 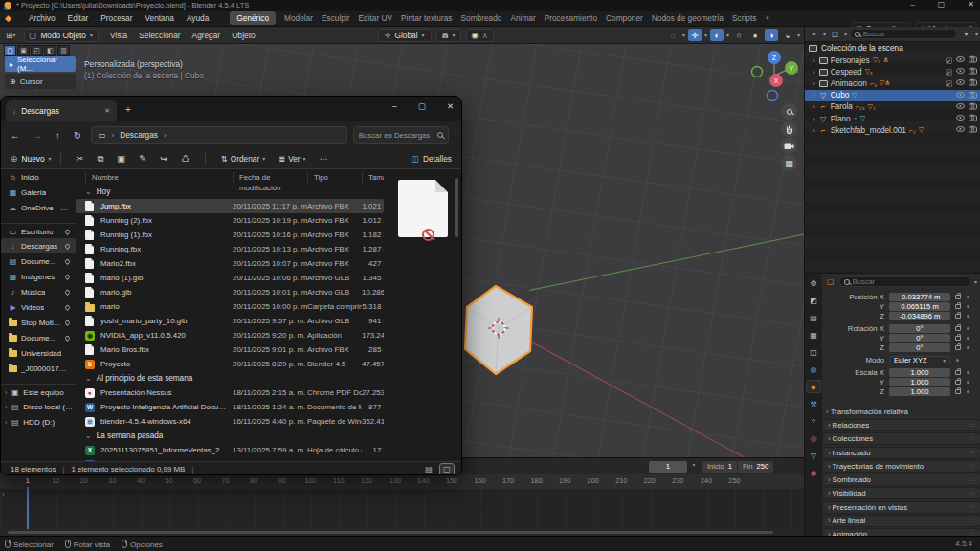 I want to click on properties-tab-icon: ◩, so click(x=813, y=300).